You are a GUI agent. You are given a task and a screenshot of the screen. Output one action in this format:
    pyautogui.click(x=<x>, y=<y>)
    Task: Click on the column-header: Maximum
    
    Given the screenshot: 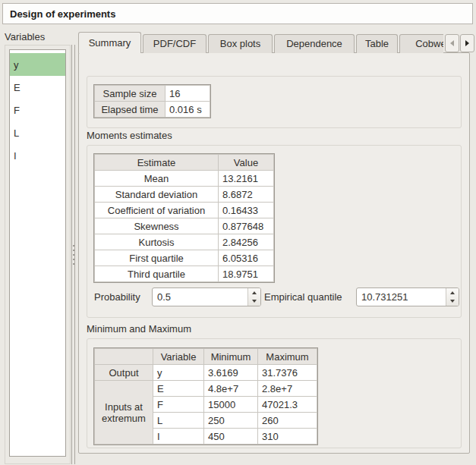 What is the action you would take?
    pyautogui.click(x=288, y=357)
    